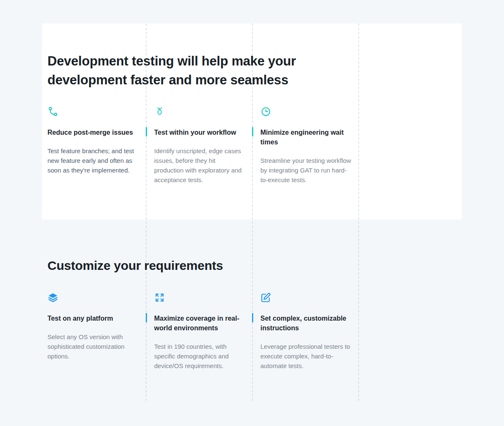 The width and height of the screenshot is (504, 426). What do you see at coordinates (200, 165) in the screenshot?
I see `card-body: Identify unscripted, edge cases issues, …` at bounding box center [200, 165].